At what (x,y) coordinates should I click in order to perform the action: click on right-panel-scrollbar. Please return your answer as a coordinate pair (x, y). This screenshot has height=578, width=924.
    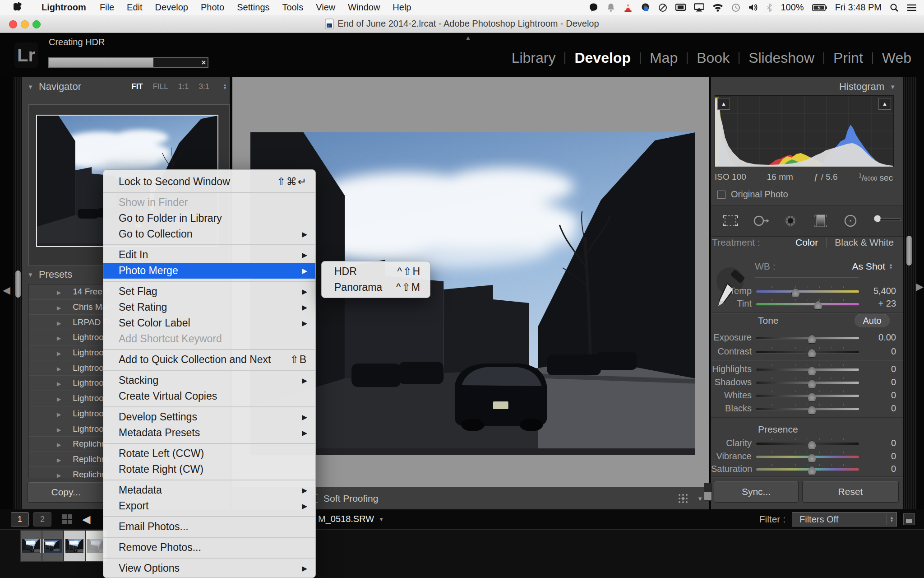
    Looking at the image, I should click on (910, 293).